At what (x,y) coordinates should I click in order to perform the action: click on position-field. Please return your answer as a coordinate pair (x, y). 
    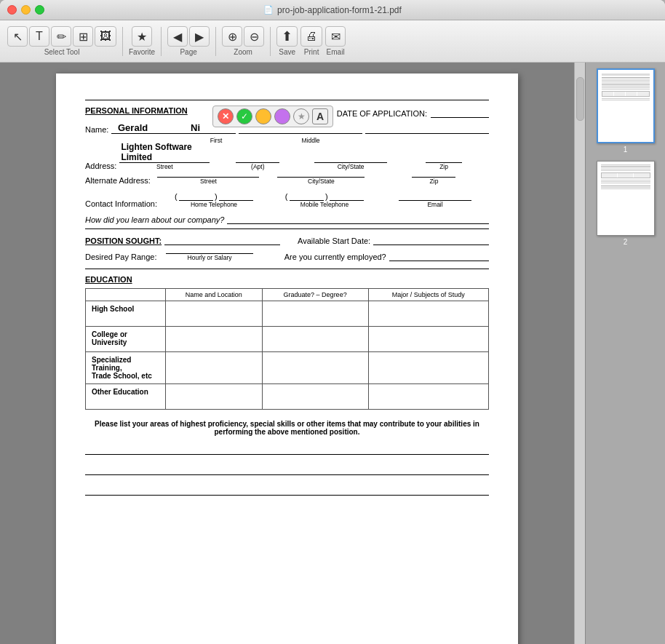
    Looking at the image, I should click on (223, 240).